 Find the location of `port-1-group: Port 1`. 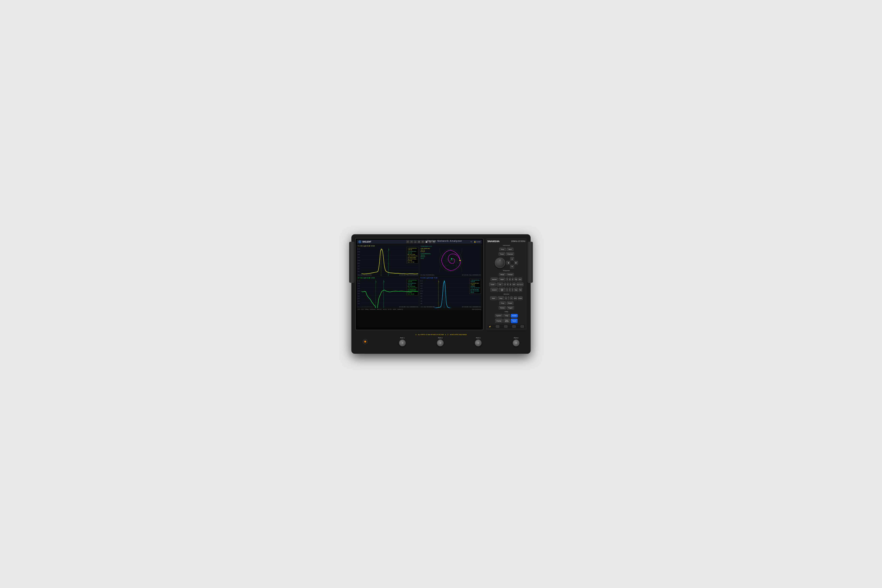

port-1-group: Port 1 is located at coordinates (402, 341).